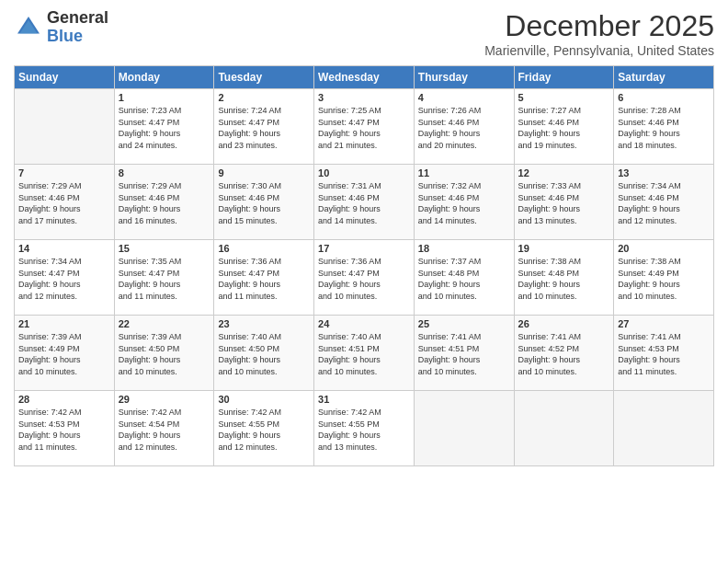 The width and height of the screenshot is (728, 563). I want to click on day-info: Sunrise: 7:34 AM Sunset: 4:47 PM Dayligh…, so click(64, 279).